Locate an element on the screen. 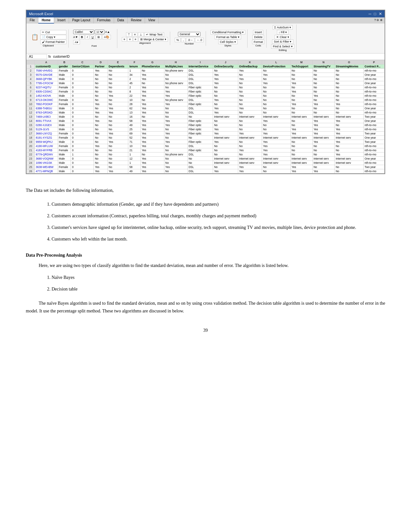  italic-button: I is located at coordinates (87, 37).